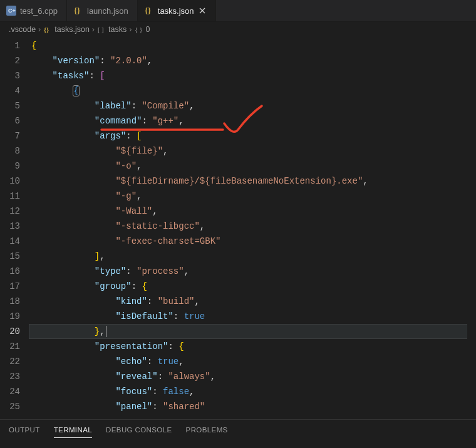  Describe the element at coordinates (252, 211) in the screenshot. I see `code-line: "-Wall",` at that location.